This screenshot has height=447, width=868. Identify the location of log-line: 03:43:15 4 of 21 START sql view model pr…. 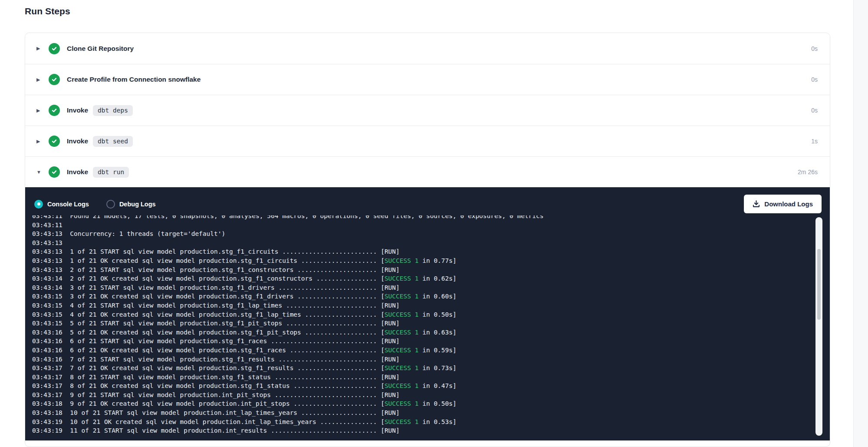
(421, 306).